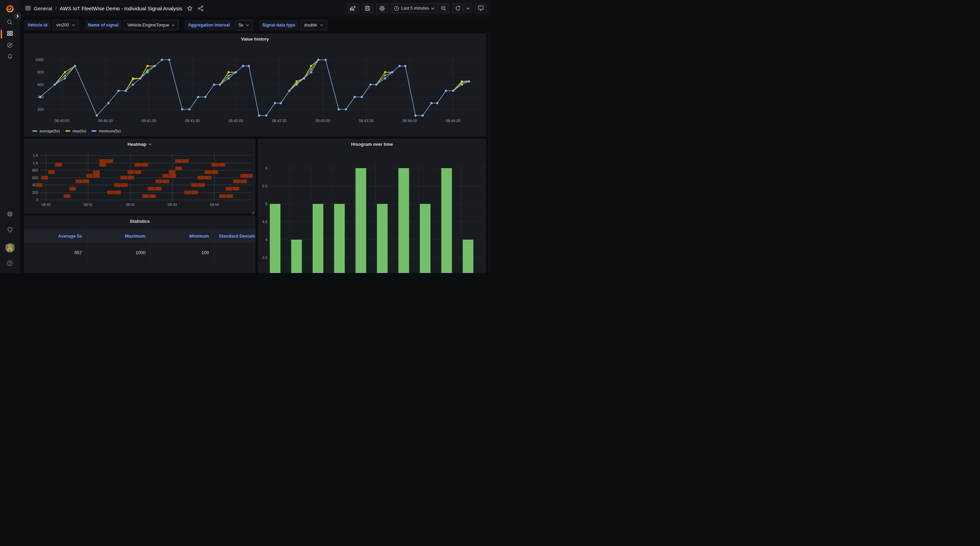 The image size is (980, 546). I want to click on legend-swatch, so click(35, 131).